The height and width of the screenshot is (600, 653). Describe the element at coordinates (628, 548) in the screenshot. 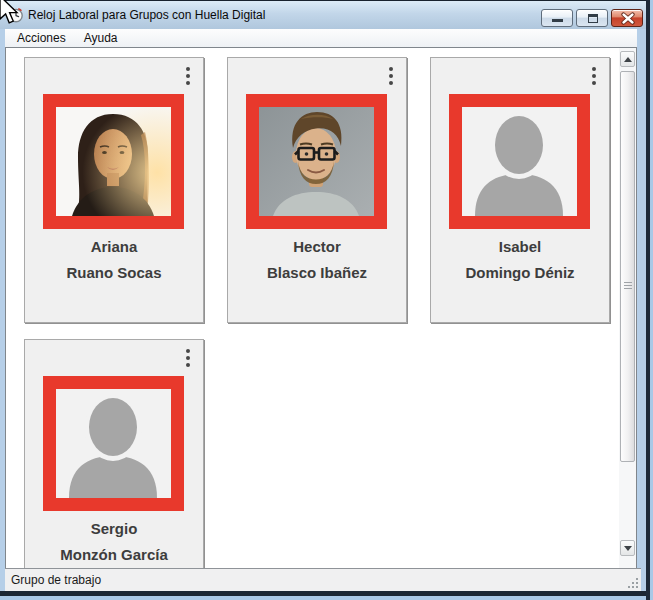

I see `triangle-down-icon` at that location.